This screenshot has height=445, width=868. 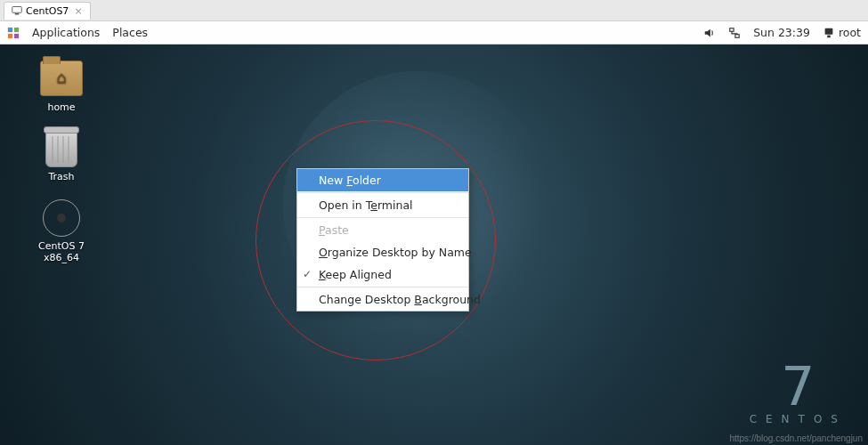 What do you see at coordinates (61, 149) in the screenshot?
I see `trash-icon` at bounding box center [61, 149].